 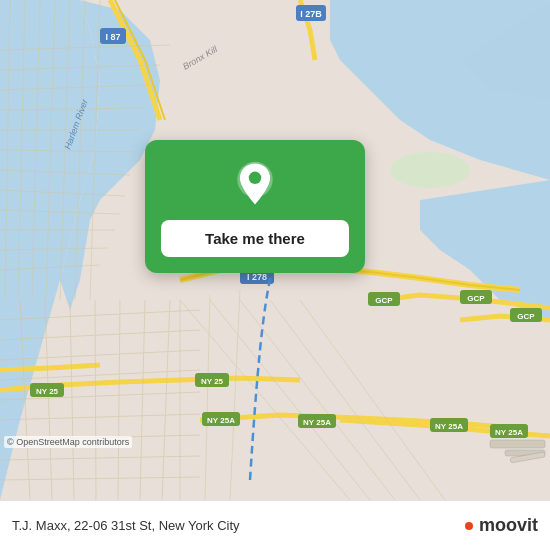 What do you see at coordinates (255, 206) in the screenshot?
I see `take-me-there-card: Take me there` at bounding box center [255, 206].